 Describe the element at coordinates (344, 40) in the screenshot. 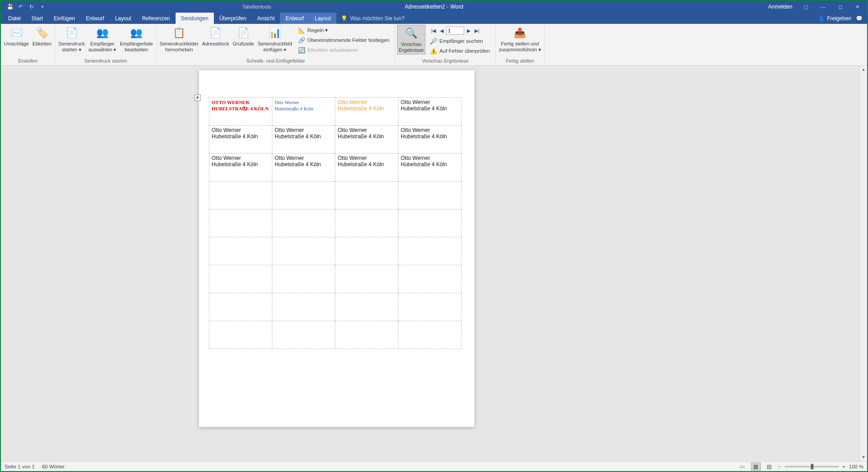

I see `match-fields-button: 🔗Übereinstimmende Felder festlegen` at that location.